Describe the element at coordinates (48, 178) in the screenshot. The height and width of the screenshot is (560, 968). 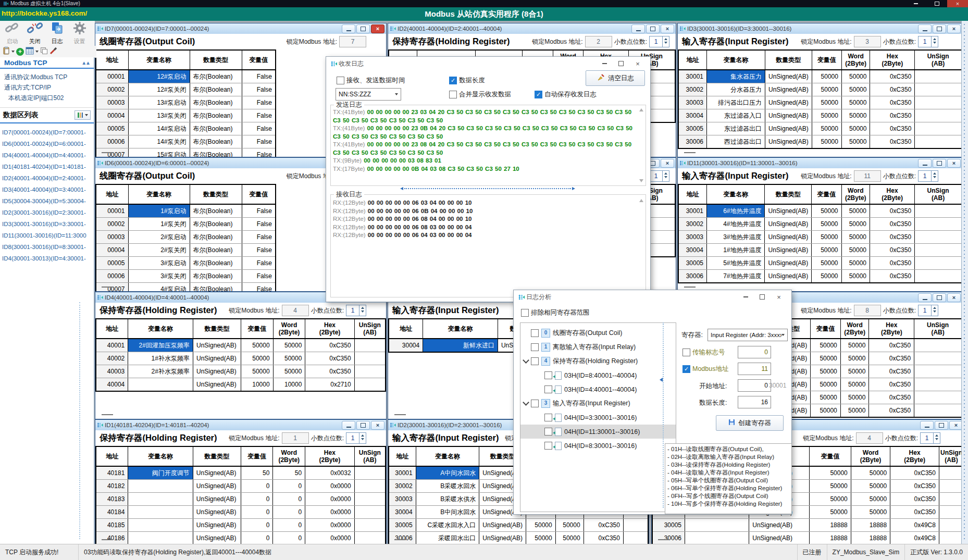
I see `data-area-list-item: ID2(40001-40004)(ID=2:40001-` at that location.